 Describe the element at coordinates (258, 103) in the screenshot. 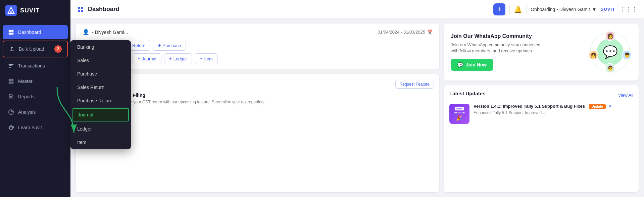

I see `feature-item: GST Return Filing Seamlessly file your G…` at that location.